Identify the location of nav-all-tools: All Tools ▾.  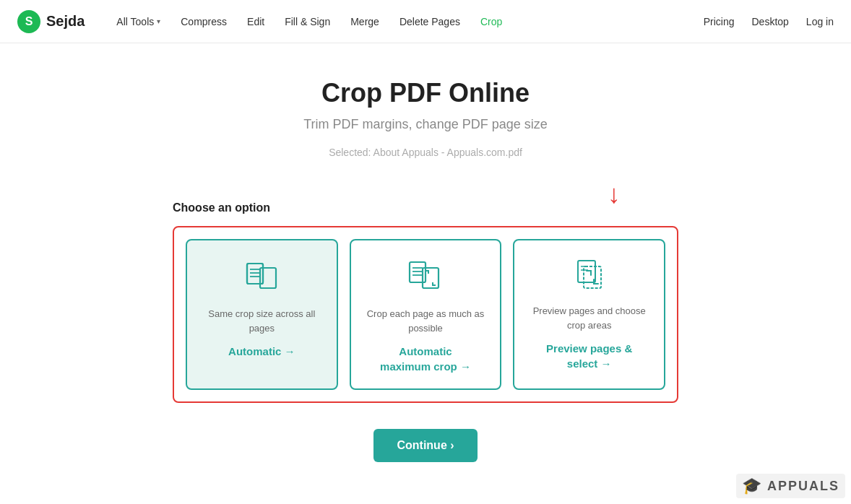
(139, 22).